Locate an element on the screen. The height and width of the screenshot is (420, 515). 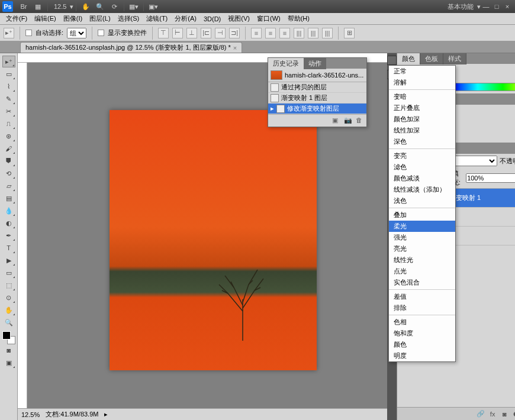
blend-mode-option: 柔光 is located at coordinates (422, 226).